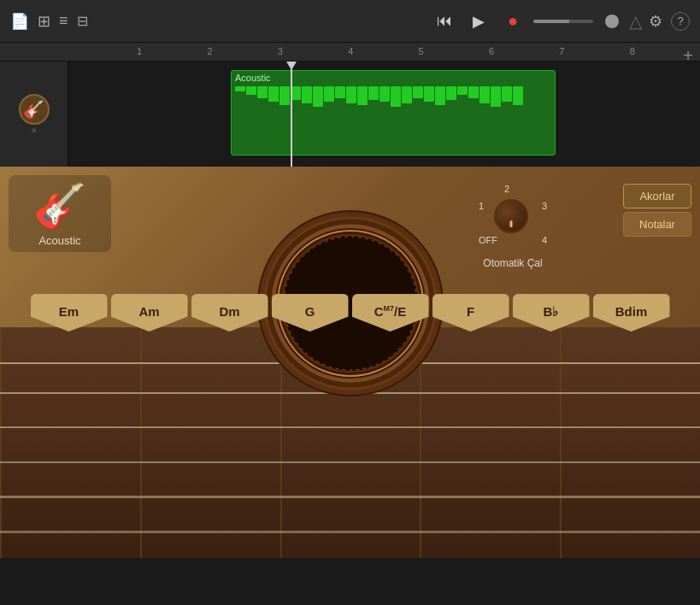 This screenshot has width=700, height=605. Describe the element at coordinates (444, 21) in the screenshot. I see `rewind-button: ⏮` at that location.